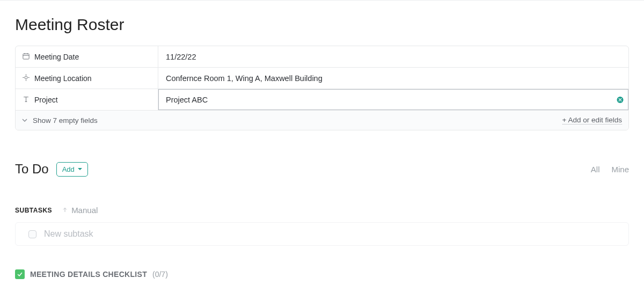  What do you see at coordinates (26, 100) in the screenshot?
I see `text-icon` at bounding box center [26, 100].